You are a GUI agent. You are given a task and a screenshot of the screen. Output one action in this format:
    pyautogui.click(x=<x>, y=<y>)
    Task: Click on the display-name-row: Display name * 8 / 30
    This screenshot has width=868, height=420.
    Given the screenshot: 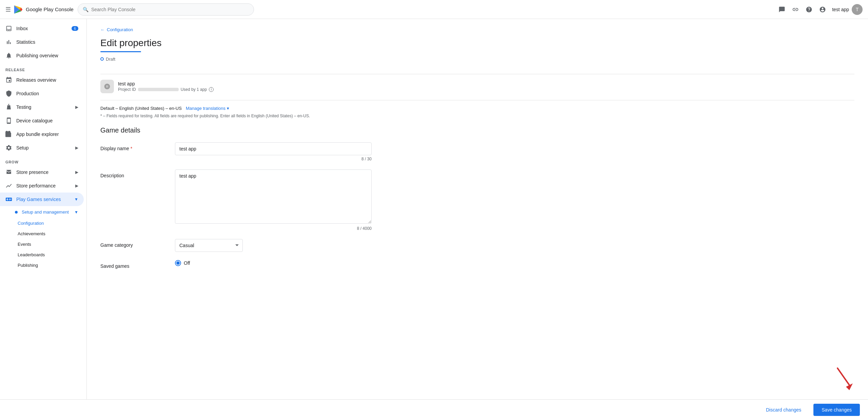 What is the action you would take?
    pyautogui.click(x=477, y=152)
    